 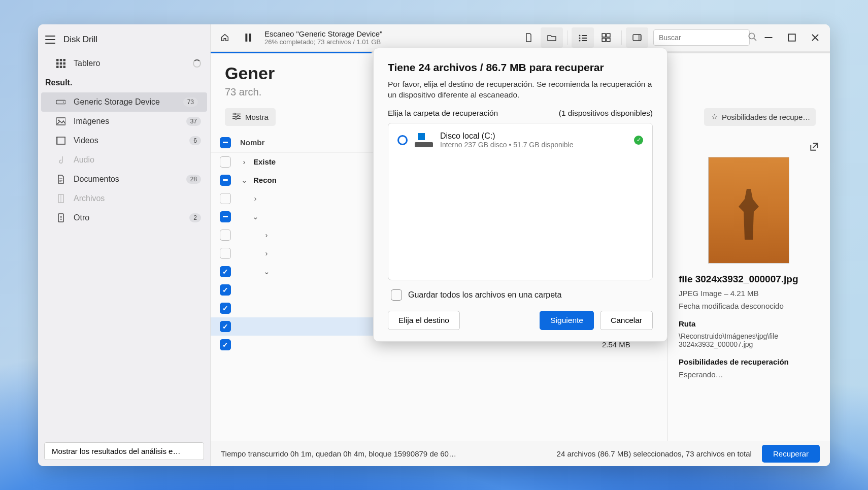 I want to click on filter-show: Mostra, so click(x=250, y=117).